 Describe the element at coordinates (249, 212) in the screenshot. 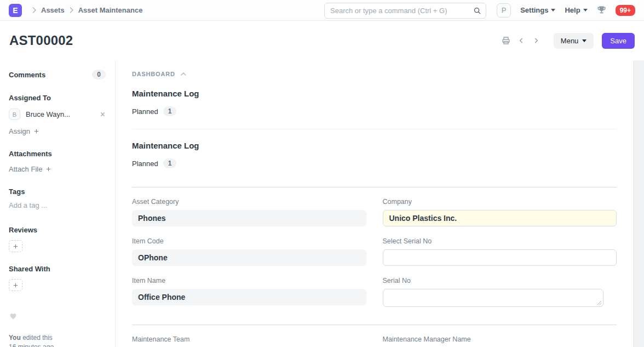

I see `field-asset-category: Asset Category Phones` at that location.